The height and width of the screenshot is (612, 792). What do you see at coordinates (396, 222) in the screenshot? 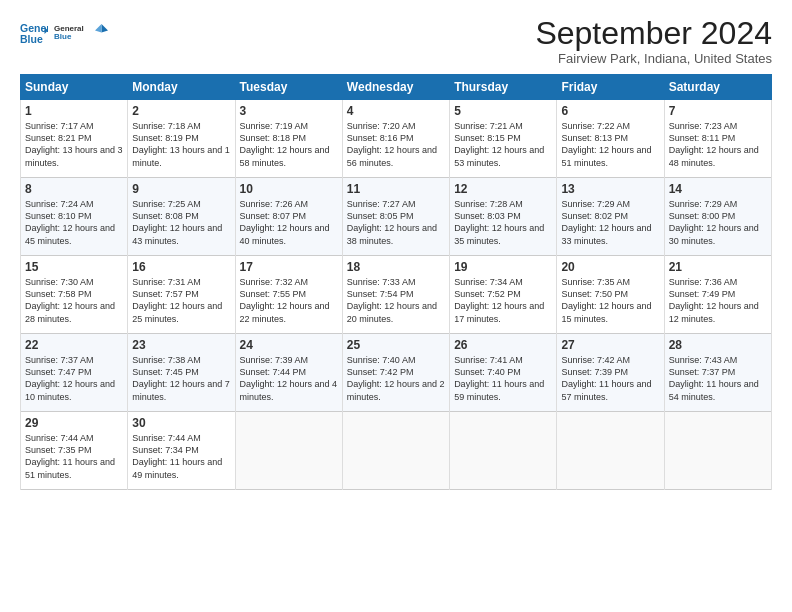
I see `cell-info: Sunrise: 7:27 AMSunset: 8:05 PMDaylight:…` at bounding box center [396, 222].